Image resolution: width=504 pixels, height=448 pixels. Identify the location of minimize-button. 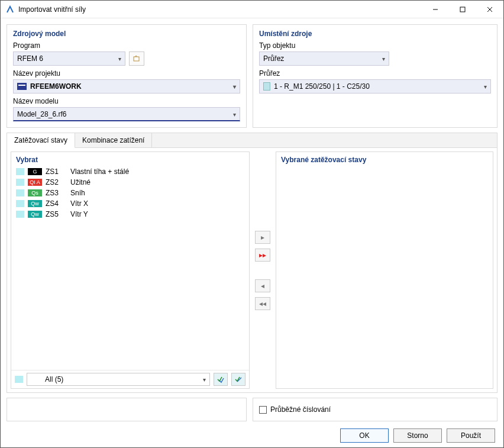
(435, 9).